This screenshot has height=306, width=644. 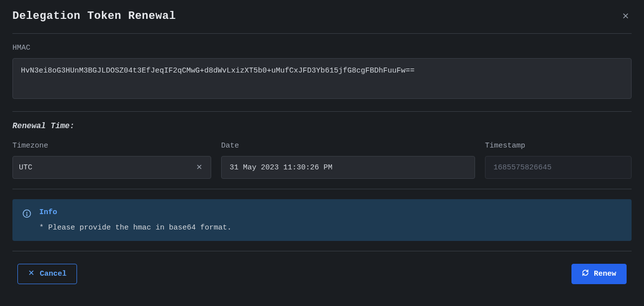 What do you see at coordinates (322, 126) in the screenshot?
I see `renewal-time-heading: Renewal Time:` at bounding box center [322, 126].